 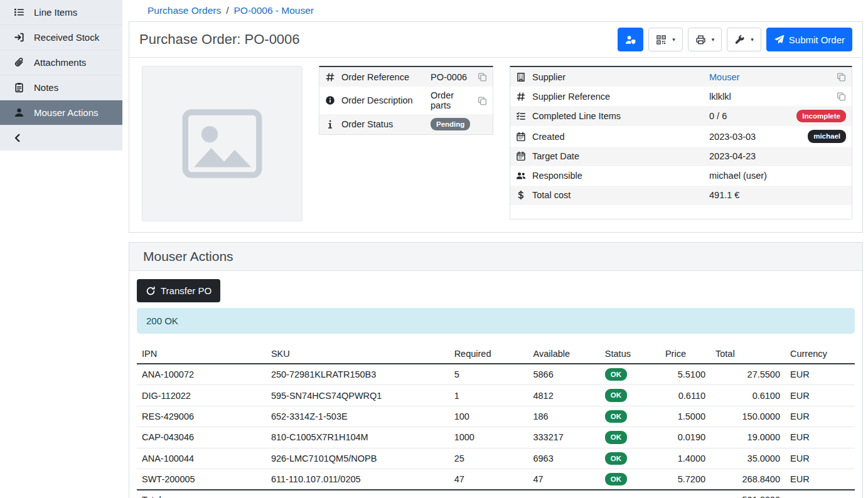 I want to click on sidebar-item-label: Attachments, so click(x=60, y=63).